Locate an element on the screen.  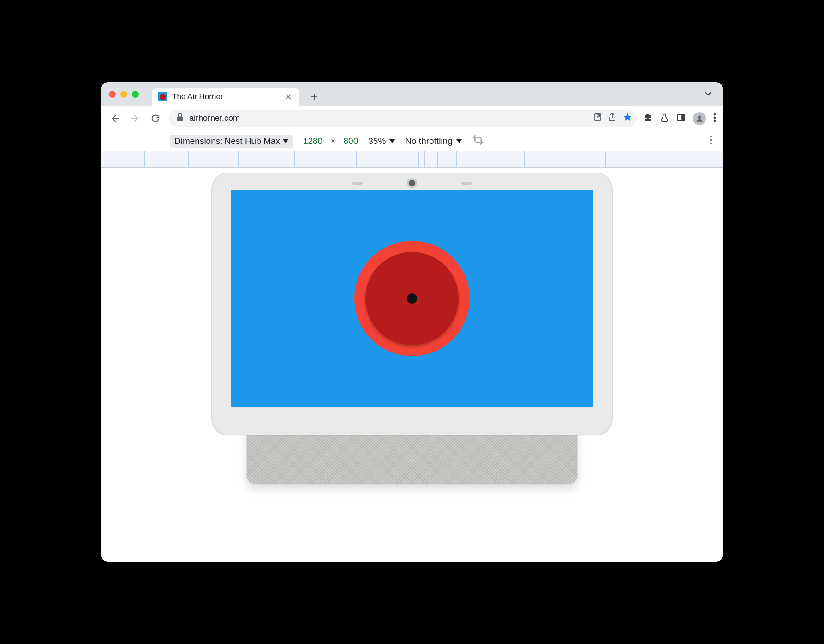
rotate-device-icon is located at coordinates (478, 141).